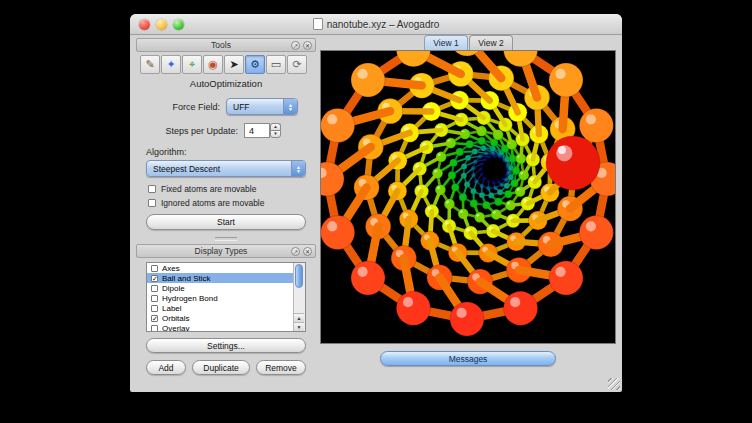 This screenshot has width=752, height=423. Describe the element at coordinates (226, 251) in the screenshot. I see `display-types-panel-header: Display Types ↗ ✕` at that location.